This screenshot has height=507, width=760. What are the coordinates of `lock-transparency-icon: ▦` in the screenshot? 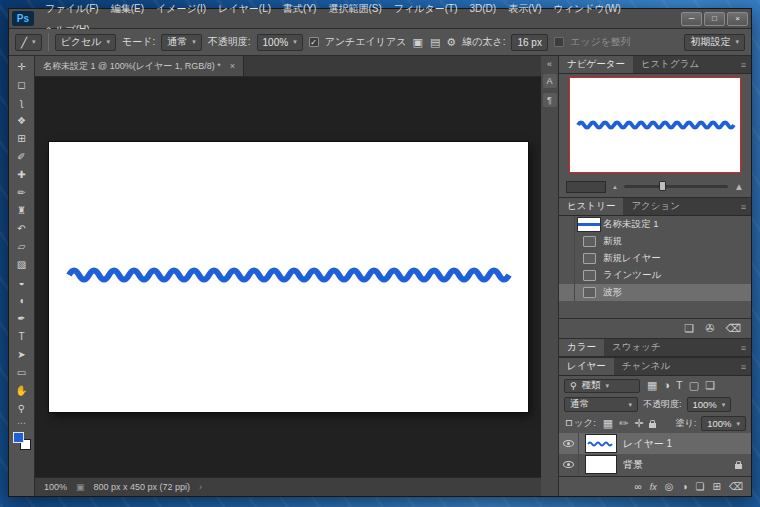 It's located at (608, 424).